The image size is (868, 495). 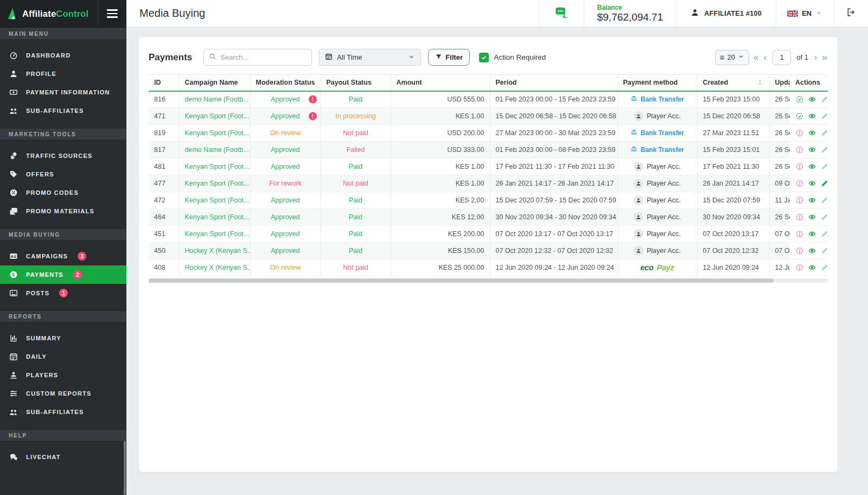 What do you see at coordinates (63, 55) in the screenshot?
I see `sidebar-item-dashboard: DASHBOARD` at bounding box center [63, 55].